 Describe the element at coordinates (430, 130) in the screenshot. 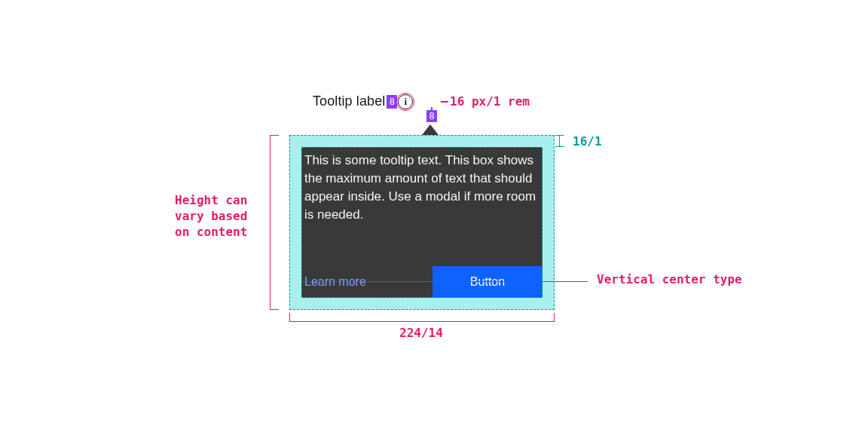

I see `tooltip-caret` at that location.